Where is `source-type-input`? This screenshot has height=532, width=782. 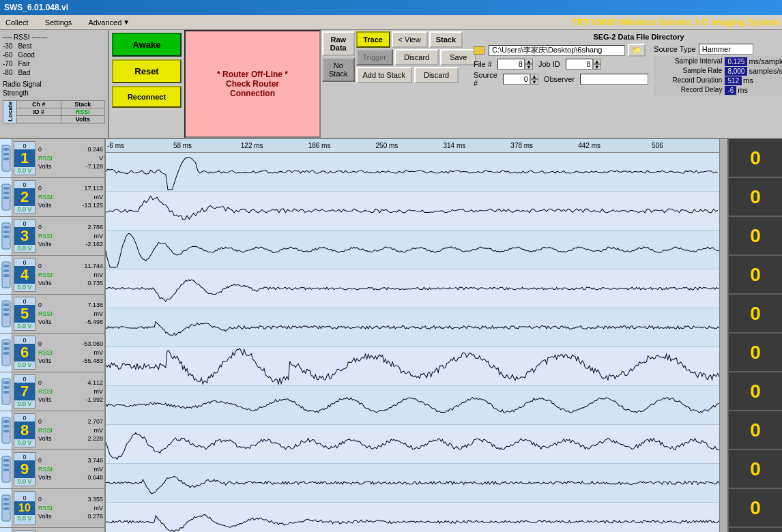 source-type-input is located at coordinates (726, 49).